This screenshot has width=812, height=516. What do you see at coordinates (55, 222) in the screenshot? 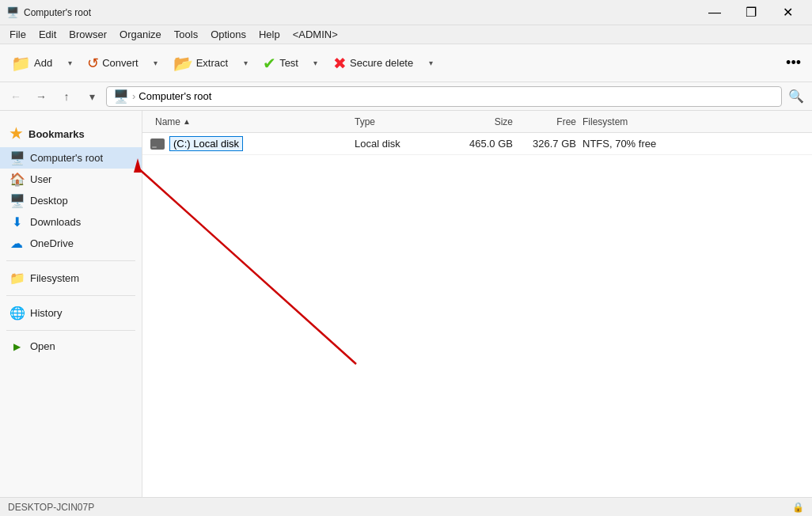
I see `downloads-label: Downloads` at bounding box center [55, 222].